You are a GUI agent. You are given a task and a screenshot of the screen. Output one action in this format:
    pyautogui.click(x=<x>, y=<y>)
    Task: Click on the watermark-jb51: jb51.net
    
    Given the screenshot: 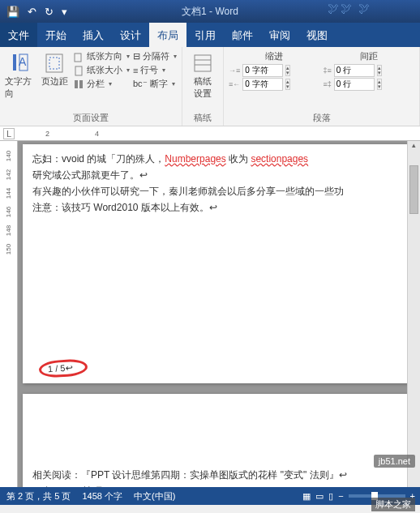 What is the action you would take?
    pyautogui.click(x=394, y=461)
    